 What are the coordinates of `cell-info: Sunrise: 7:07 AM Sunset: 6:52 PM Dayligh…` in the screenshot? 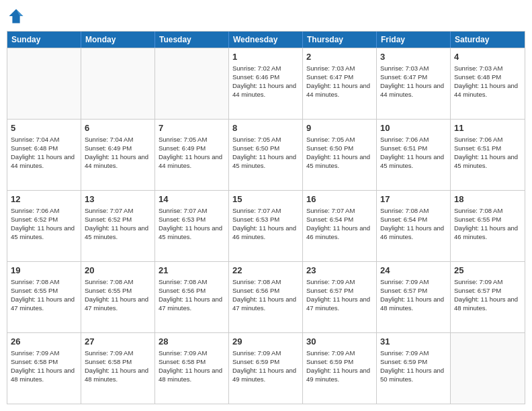 It's located at (118, 224).